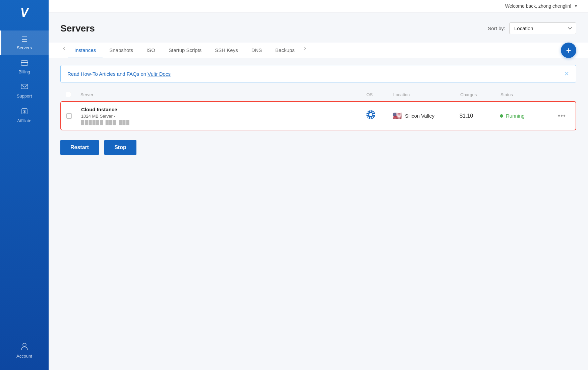 The image size is (588, 370). I want to click on vultr-docs-link: Vultr Docs, so click(159, 74).